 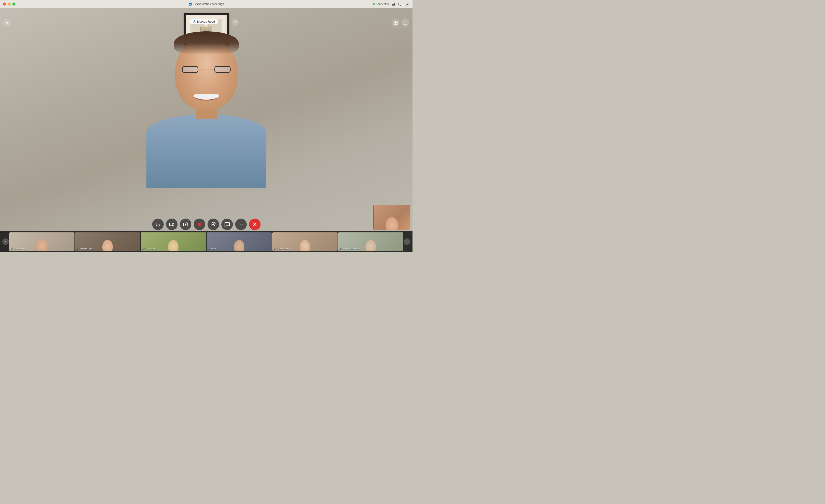 I want to click on glasses-bridge, so click(x=206, y=69).